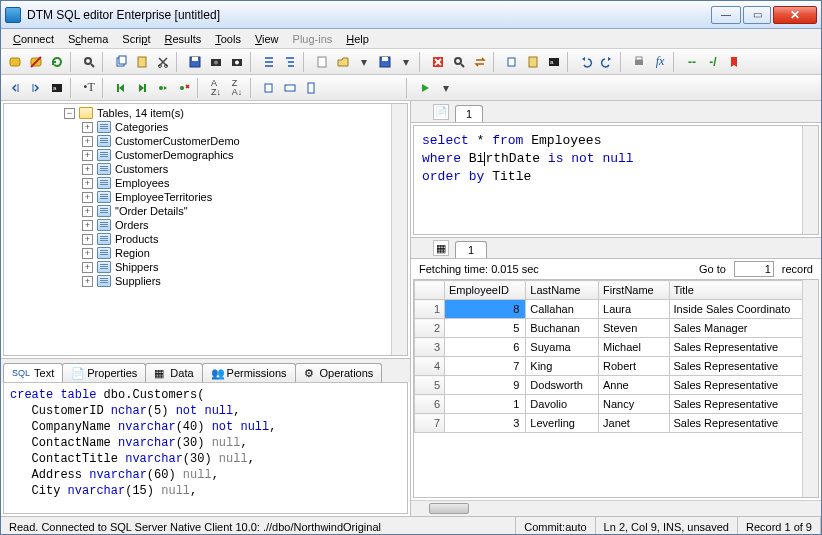 The height and width of the screenshot is (535, 822). Describe the element at coordinates (441, 112) in the screenshot. I see `new-tab-button: 📄` at that location.